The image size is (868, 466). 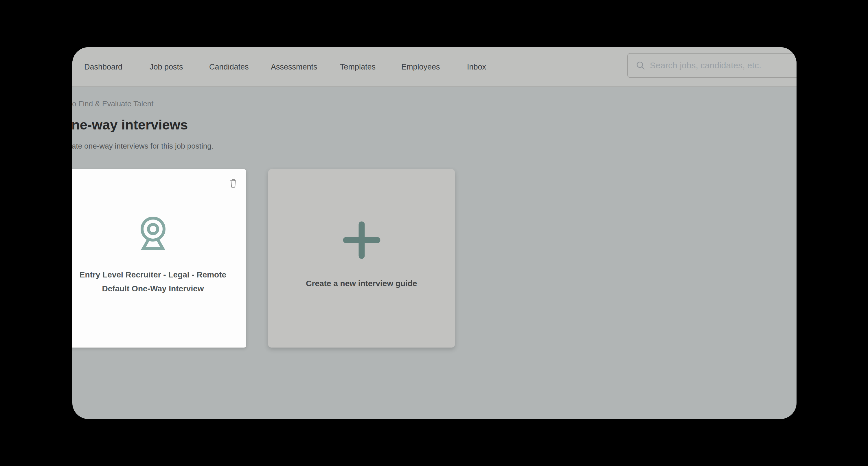 What do you see at coordinates (159, 275) in the screenshot?
I see `interview-guide-title-line1: Entry Level Recruiter - Legal - Remote` at bounding box center [159, 275].